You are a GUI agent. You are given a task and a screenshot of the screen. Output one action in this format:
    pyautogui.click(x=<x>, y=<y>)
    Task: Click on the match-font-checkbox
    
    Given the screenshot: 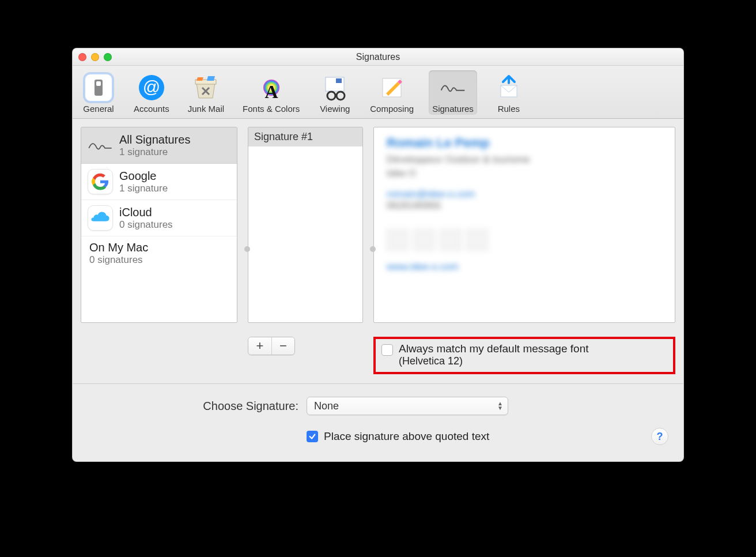 What is the action you would take?
    pyautogui.click(x=387, y=350)
    